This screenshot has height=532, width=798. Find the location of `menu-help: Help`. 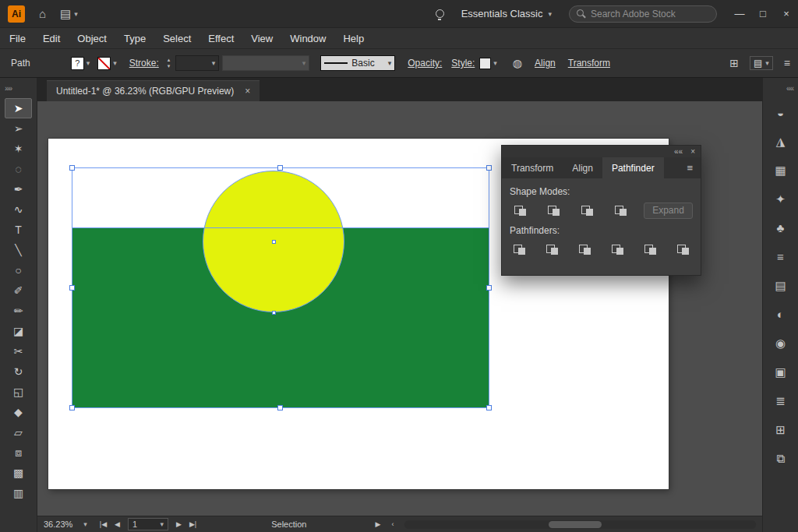

menu-help: Help is located at coordinates (354, 38).